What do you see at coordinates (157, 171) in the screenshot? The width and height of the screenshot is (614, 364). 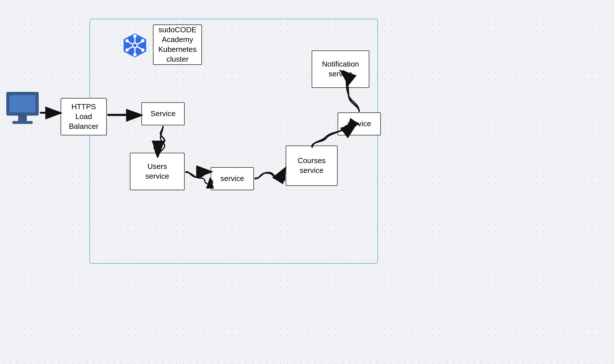 I see `users-service-box: Users service` at bounding box center [157, 171].